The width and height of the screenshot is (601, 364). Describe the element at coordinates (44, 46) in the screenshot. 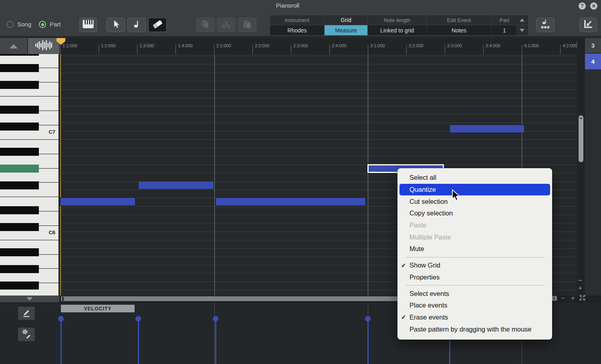

I see `waveform-view-button` at that location.